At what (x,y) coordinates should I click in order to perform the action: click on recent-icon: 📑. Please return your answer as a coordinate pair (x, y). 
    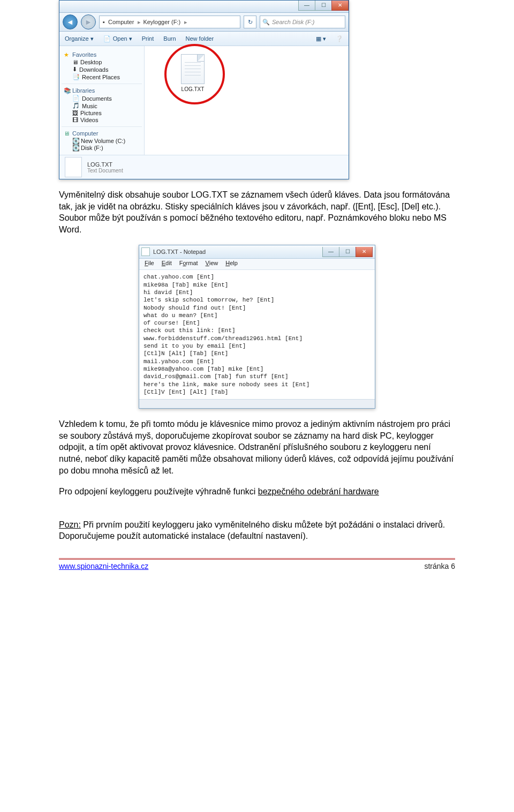
    Looking at the image, I should click on (76, 77).